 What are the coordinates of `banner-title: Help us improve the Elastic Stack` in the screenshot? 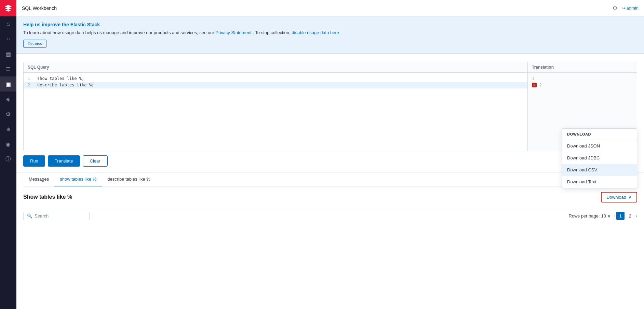 It's located at (330, 25).